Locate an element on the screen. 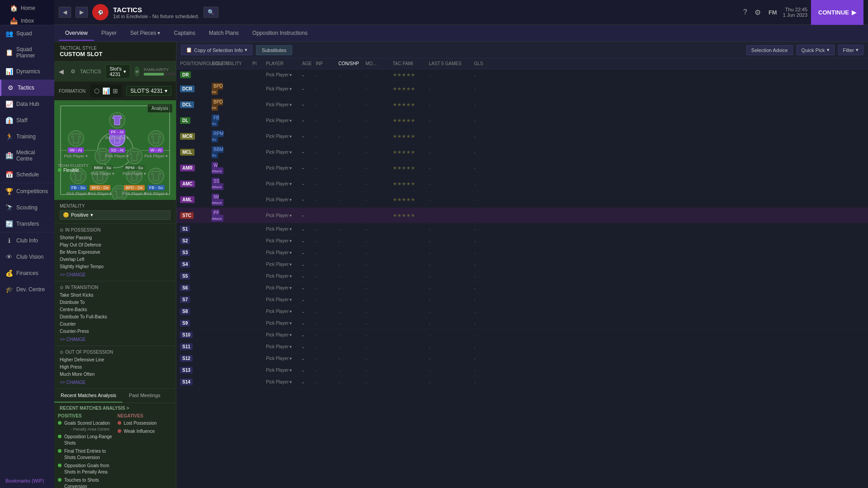  tab-captains: Captains is located at coordinates (185, 33).